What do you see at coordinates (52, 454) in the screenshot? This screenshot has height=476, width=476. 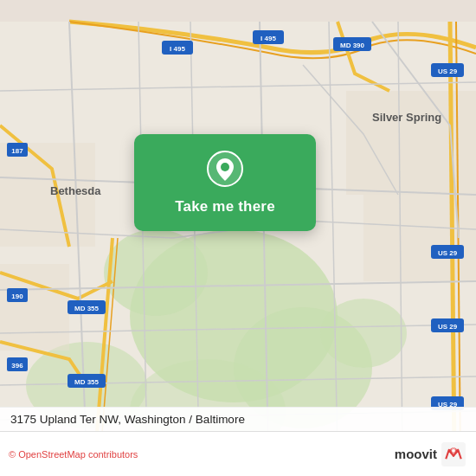 I see `openstreetmap-link: OpenStreetMap` at bounding box center [52, 454].